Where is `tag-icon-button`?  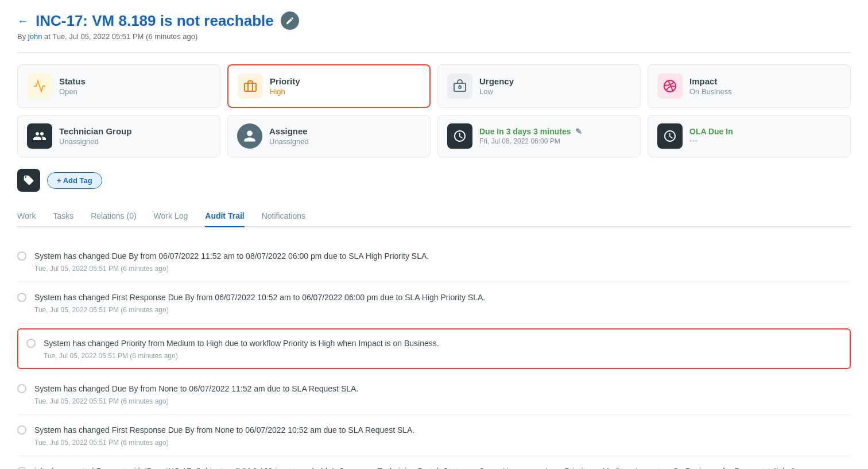 tag-icon-button is located at coordinates (29, 180).